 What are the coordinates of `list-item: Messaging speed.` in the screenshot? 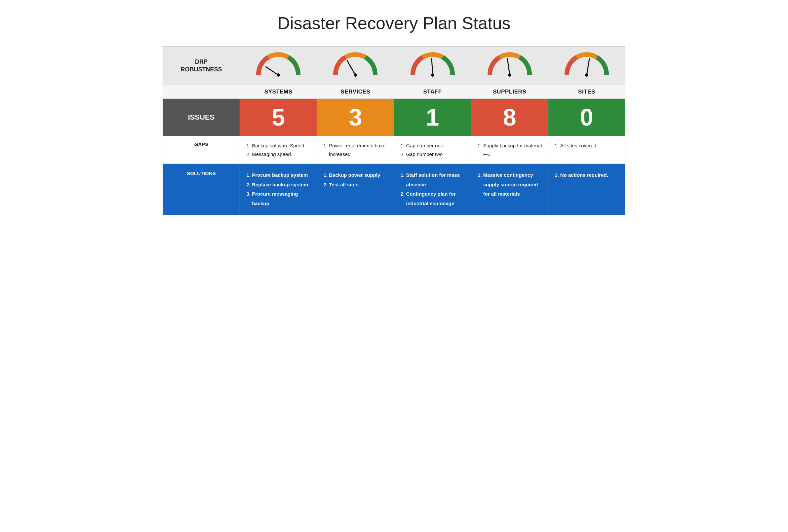 It's located at (281, 154).